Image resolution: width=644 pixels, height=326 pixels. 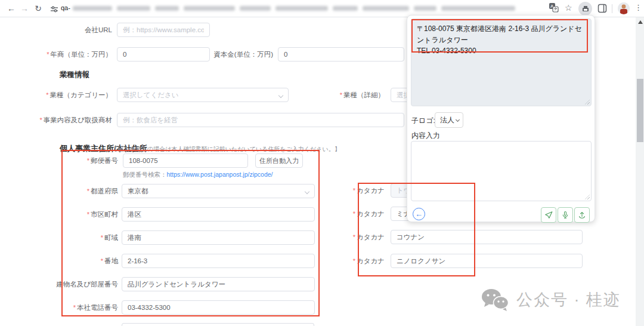 I want to click on back-icon: ←, so click(x=11, y=8).